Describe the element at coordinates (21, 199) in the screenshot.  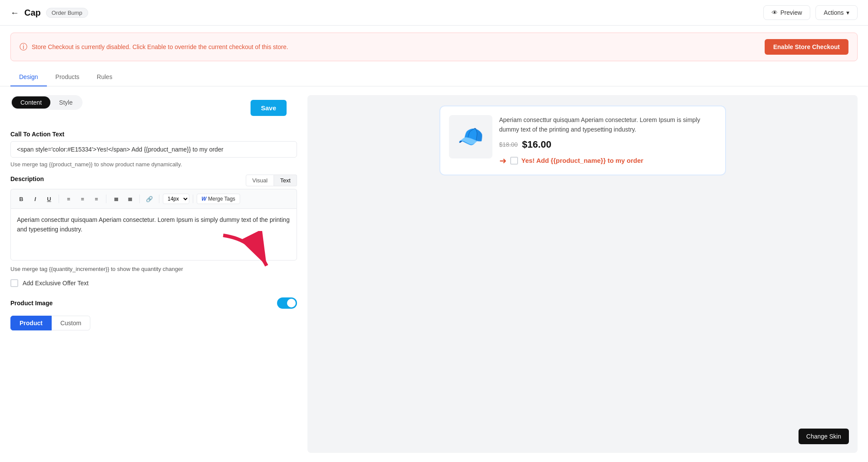
I see `bold-button: B` at that location.